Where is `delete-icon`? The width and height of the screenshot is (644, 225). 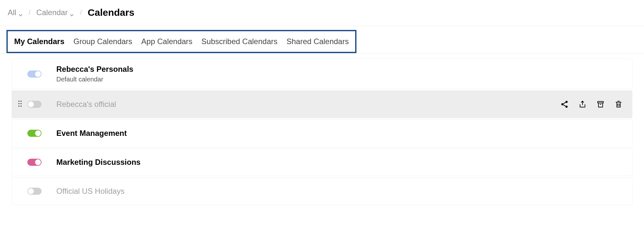 delete-icon is located at coordinates (619, 104).